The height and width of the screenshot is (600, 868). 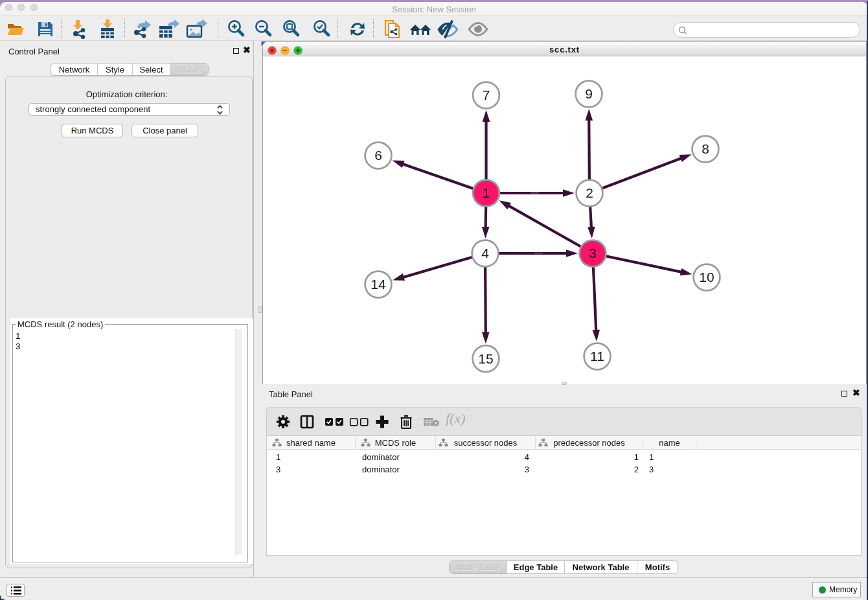 I want to click on svg-text: 3, so click(x=593, y=253).